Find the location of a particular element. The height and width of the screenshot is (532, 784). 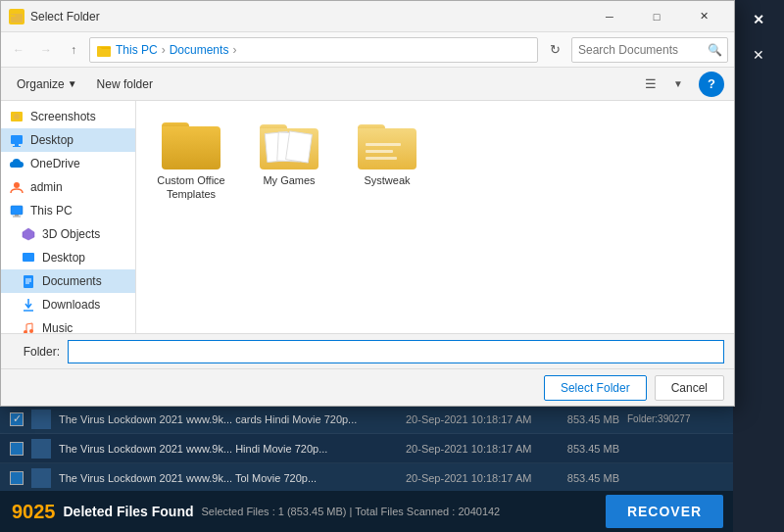

folder-icon-papers is located at coordinates (289, 145).